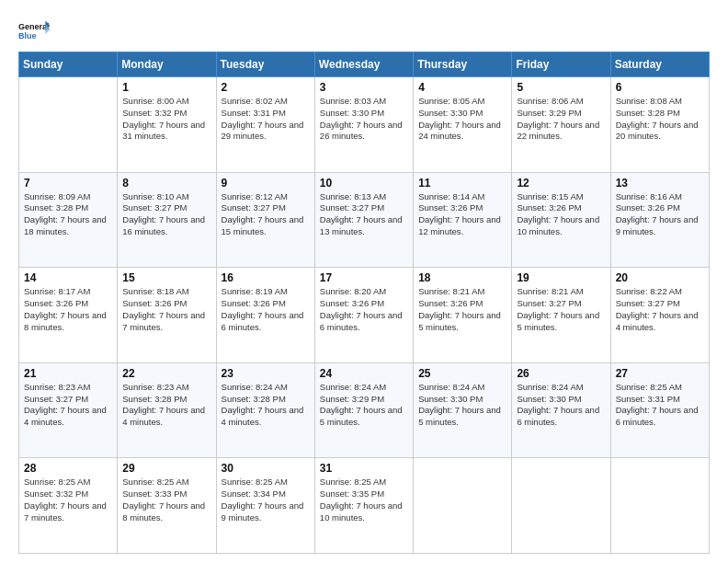 This screenshot has height=563, width=728. Describe the element at coordinates (463, 220) in the screenshot. I see `calendar-cell: 11Sunrise: 8:14 AMSunset: 3:26 PMDayligh…` at that location.